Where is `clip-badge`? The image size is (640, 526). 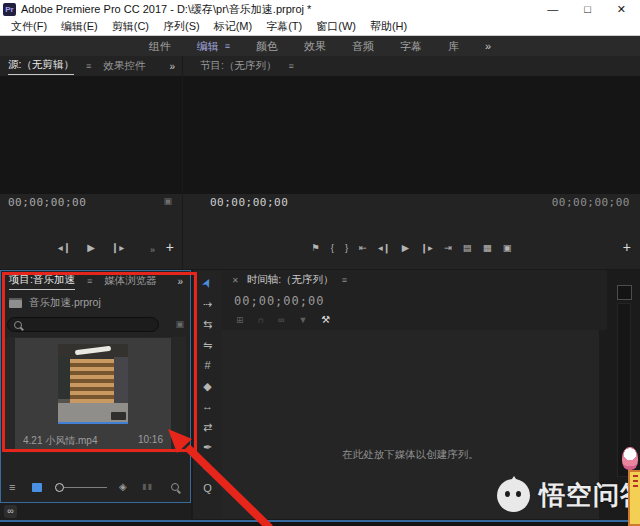 clip-badge is located at coordinates (118, 416).